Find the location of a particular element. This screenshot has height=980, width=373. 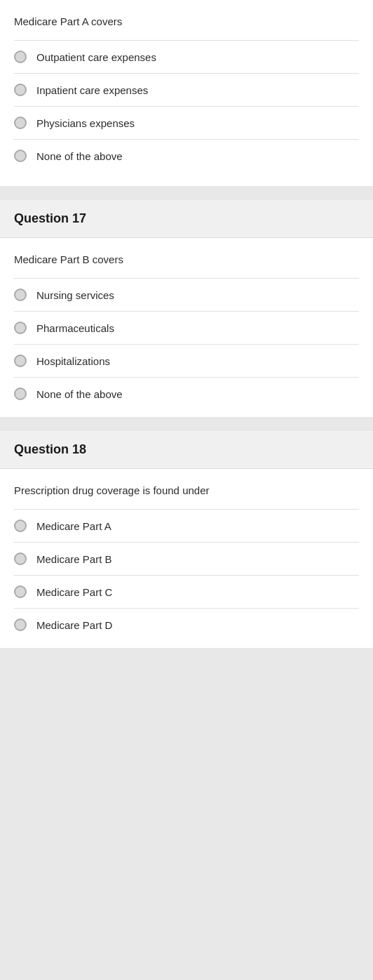

question-header-17: Question 17 is located at coordinates (186, 219).